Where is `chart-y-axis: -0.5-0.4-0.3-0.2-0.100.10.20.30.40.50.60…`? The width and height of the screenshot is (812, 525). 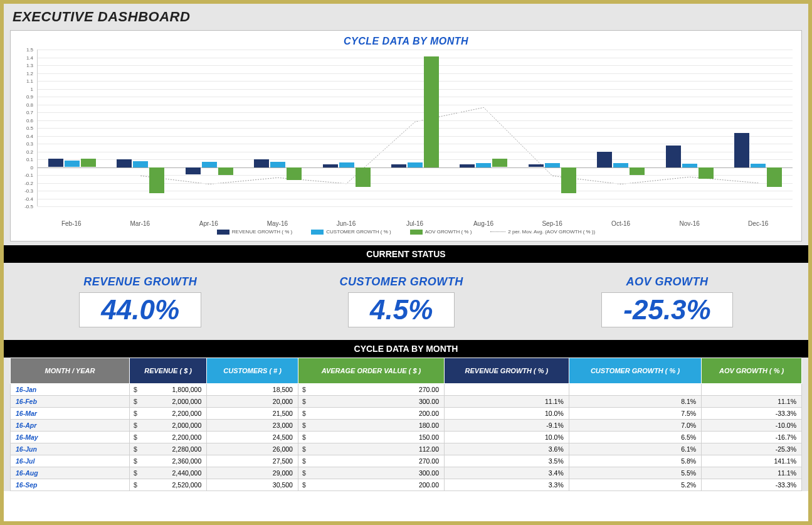 chart-y-axis: -0.5-0.4-0.3-0.2-0.100.10.20.30.40.50.60… is located at coordinates (26, 128).